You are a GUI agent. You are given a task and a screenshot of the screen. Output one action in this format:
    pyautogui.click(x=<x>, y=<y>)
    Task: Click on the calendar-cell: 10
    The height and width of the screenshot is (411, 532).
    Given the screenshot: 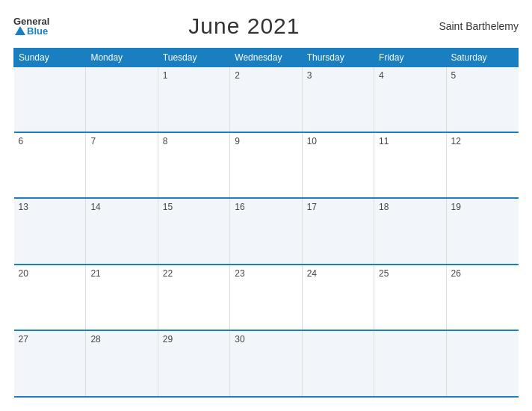 What is the action you would take?
    pyautogui.click(x=338, y=166)
    